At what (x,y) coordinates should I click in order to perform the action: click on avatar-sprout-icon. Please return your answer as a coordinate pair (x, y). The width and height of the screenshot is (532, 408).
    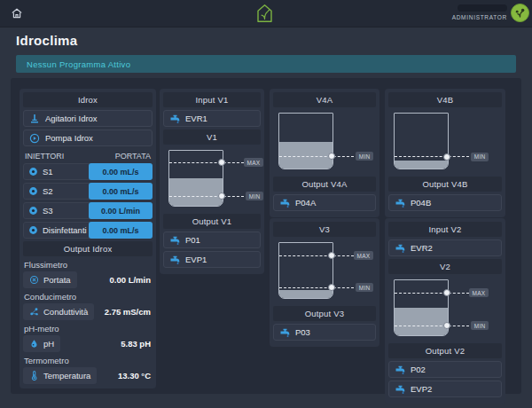
    Looking at the image, I should click on (520, 12).